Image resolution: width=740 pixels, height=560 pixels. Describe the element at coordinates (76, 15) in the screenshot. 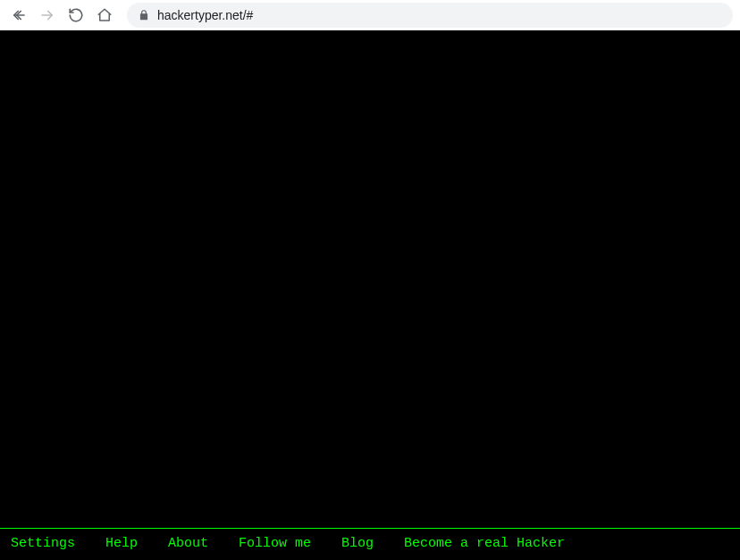

I see `reload-button` at that location.